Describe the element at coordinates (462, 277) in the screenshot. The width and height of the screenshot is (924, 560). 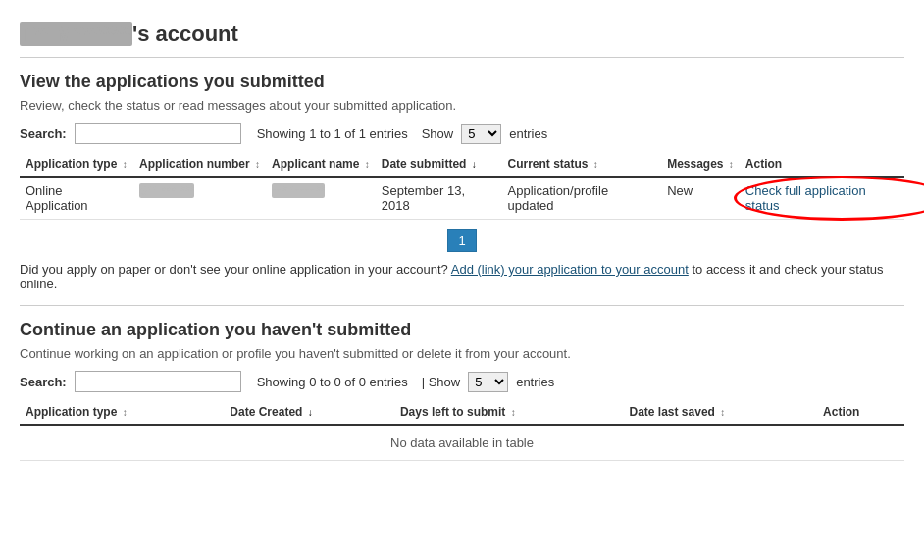
I see `add-link-text: Did you apply on paper or don't see your…` at that location.